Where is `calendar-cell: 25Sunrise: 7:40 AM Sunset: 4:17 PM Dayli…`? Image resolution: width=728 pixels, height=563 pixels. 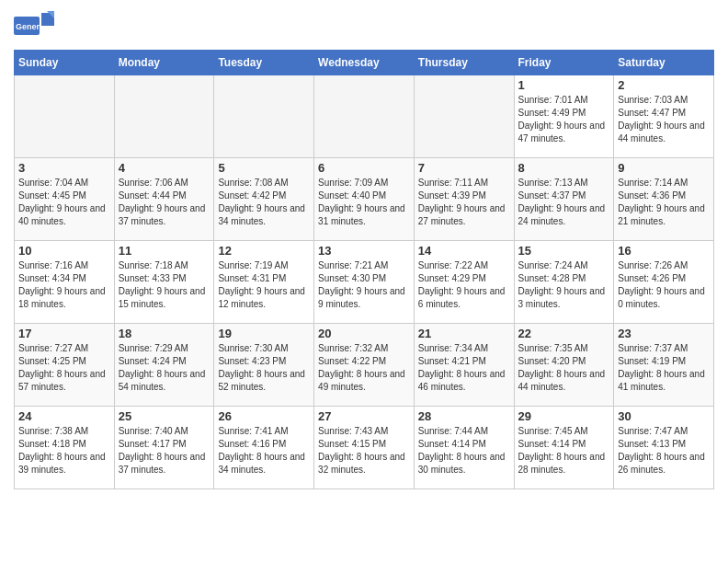
calendar-cell: 25Sunrise: 7:40 AM Sunset: 4:17 PM Dayli… is located at coordinates (164, 448).